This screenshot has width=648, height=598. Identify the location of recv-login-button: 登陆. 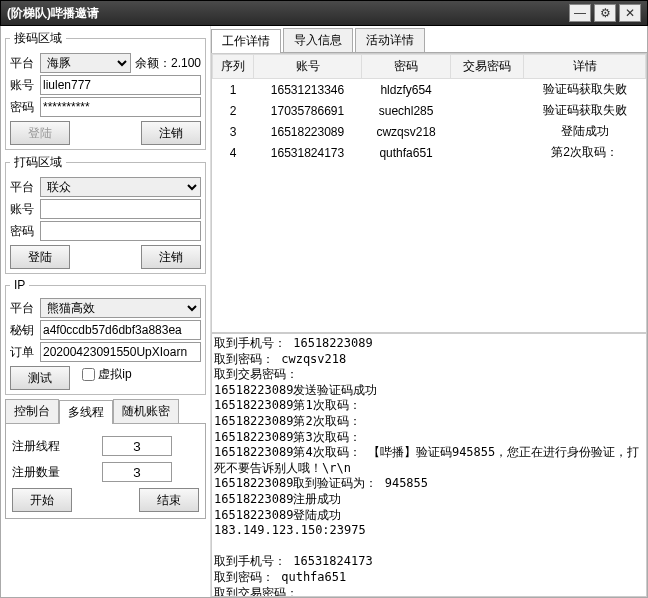
(40, 133).